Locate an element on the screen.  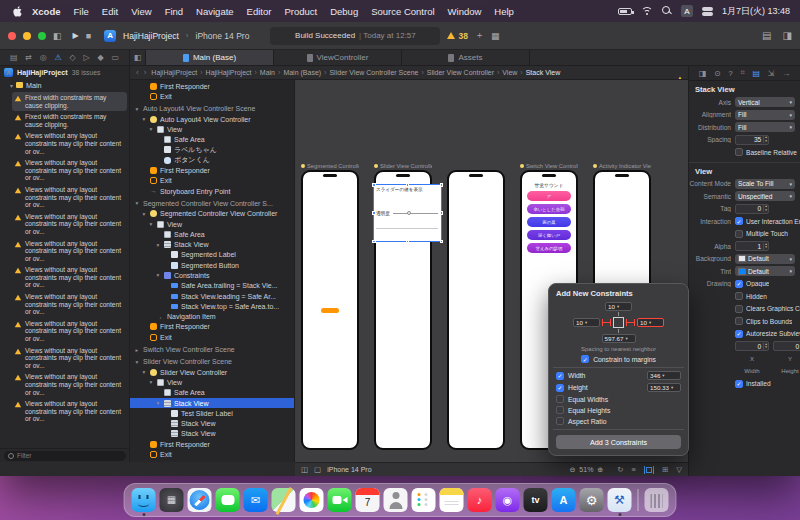
menu-item-source-control: Source Control is located at coordinates (402, 12).